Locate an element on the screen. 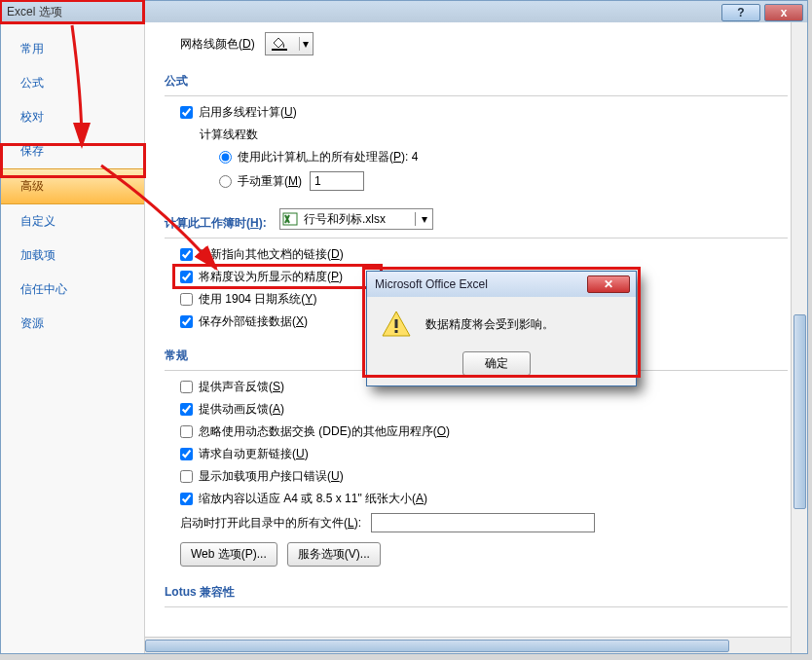  gridline-color-row: 网格线颜色(D) ▾ is located at coordinates (484, 44).